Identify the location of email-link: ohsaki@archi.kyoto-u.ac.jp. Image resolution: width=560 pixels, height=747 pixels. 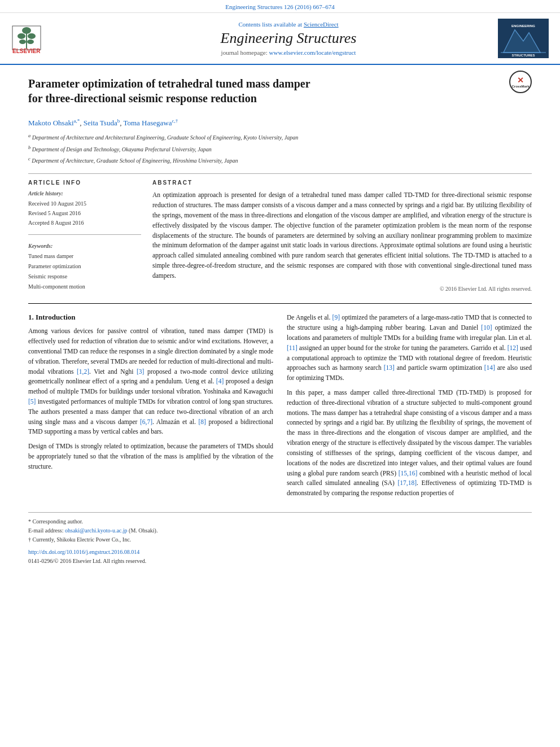
(96, 531).